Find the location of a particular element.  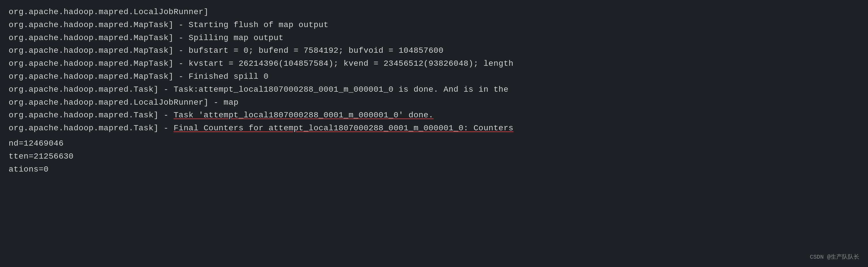

watermark: CSDN @生产队队长 is located at coordinates (834, 257).